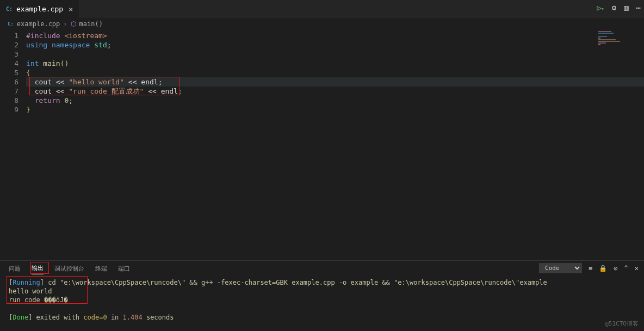 The width and height of the screenshot is (644, 331). Describe the element at coordinates (47, 290) in the screenshot. I see `highlight-annotation-output` at that location.